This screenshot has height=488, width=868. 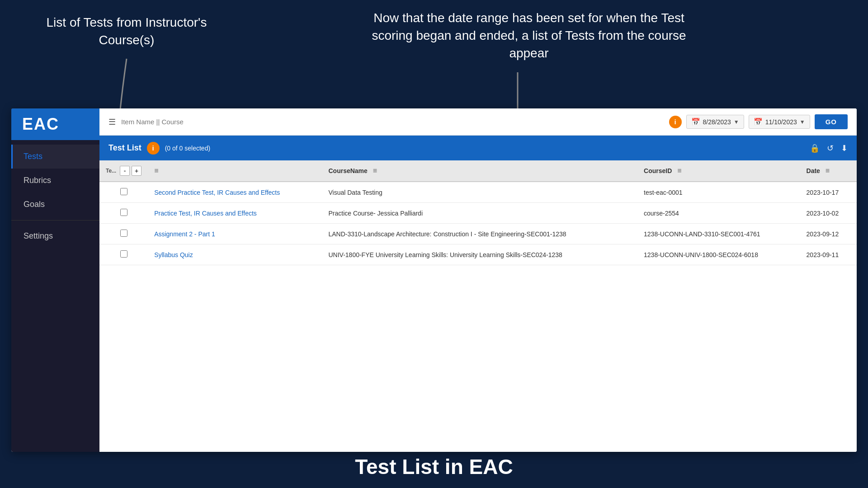 What do you see at coordinates (828, 192) in the screenshot?
I see `row1-date: 2023-10-17` at bounding box center [828, 192].